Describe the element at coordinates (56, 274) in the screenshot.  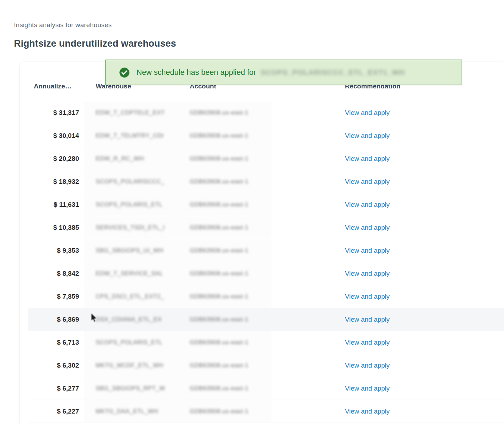
I see `annualized-cost-cell: $ 8,842` at that location.